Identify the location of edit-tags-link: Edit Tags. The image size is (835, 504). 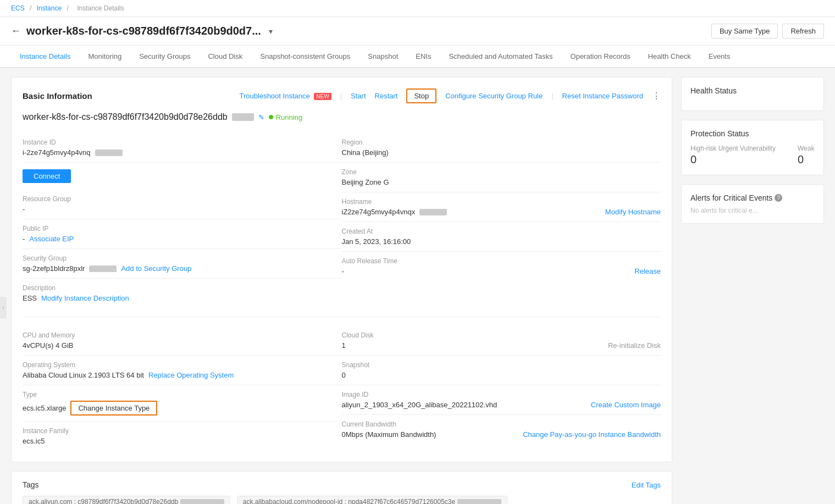
(646, 485).